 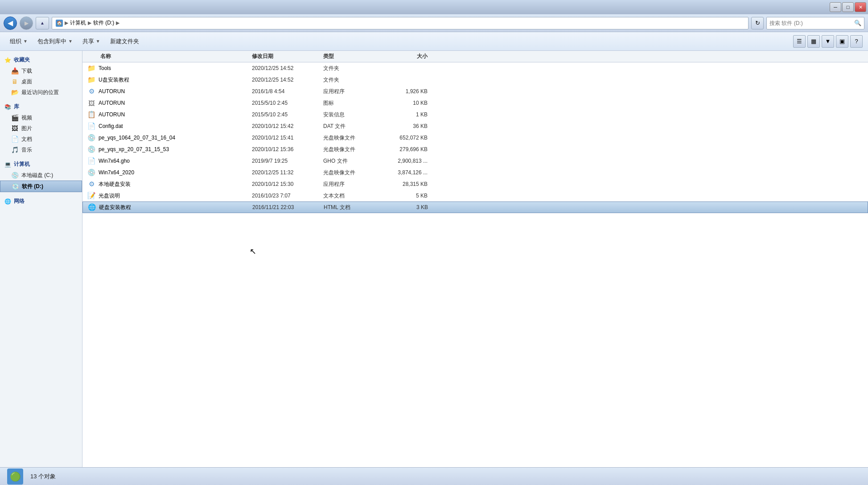 I want to click on file-name-cell: 📋 AUTORUN, so click(x=167, y=115).